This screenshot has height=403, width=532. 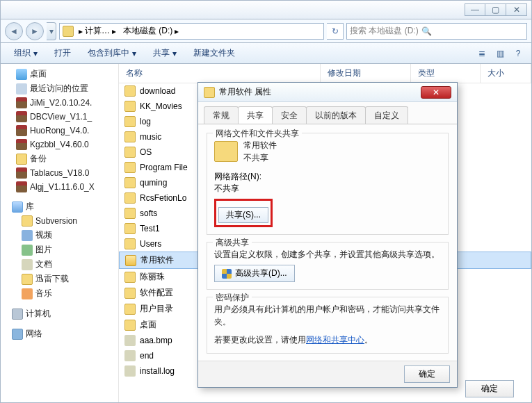 What do you see at coordinates (427, 374) in the screenshot?
I see `dialog-ok-button: 确定` at bounding box center [427, 374].